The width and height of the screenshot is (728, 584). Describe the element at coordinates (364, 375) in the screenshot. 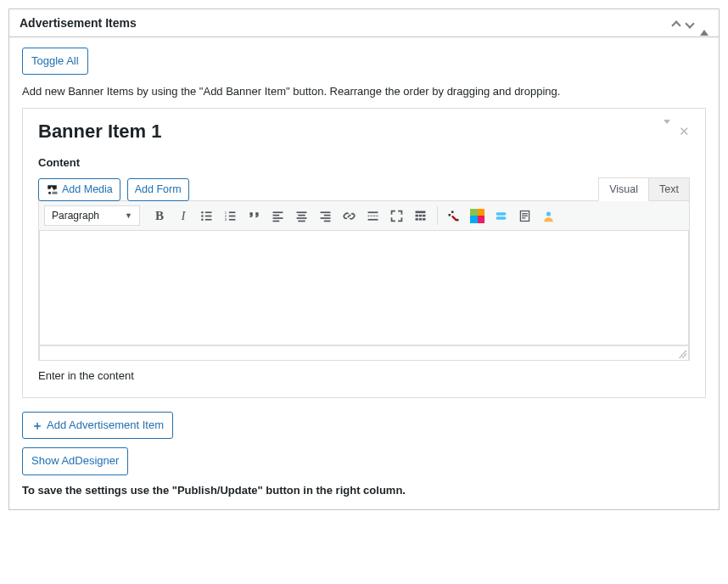

I see `content-helper-text: Enter in the content` at that location.